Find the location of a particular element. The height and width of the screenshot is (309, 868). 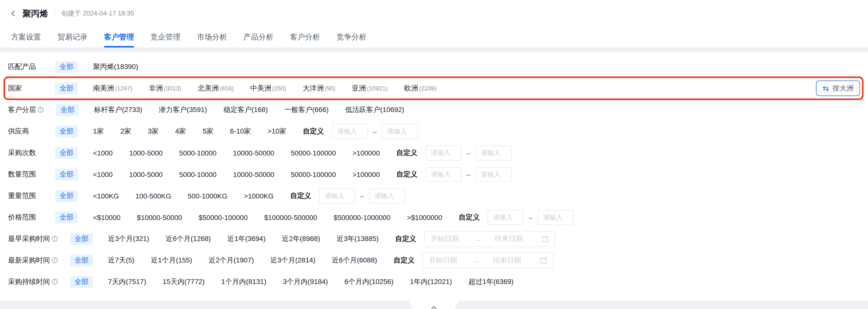

filter-option: 大洋洲 (90) is located at coordinates (319, 88).